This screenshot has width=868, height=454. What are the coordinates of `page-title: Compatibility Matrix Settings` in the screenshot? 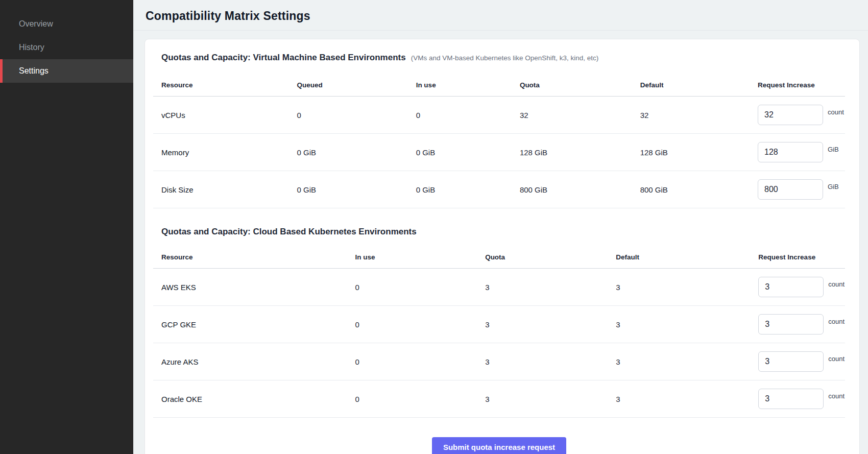 It's located at (500, 16).